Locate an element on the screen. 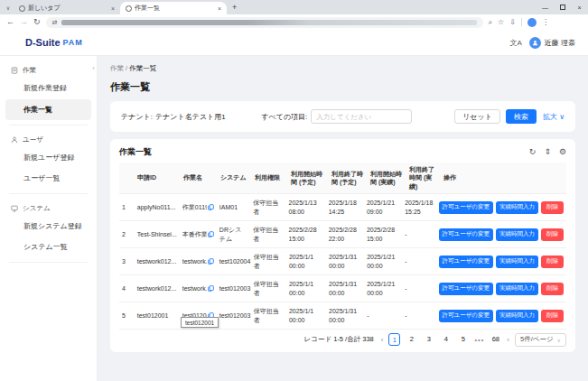  expand-link: 拡大 ∨ is located at coordinates (554, 117).